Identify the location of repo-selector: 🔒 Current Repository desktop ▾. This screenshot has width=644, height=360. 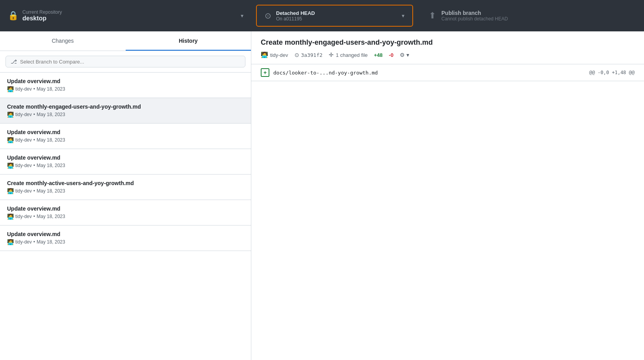
(126, 16).